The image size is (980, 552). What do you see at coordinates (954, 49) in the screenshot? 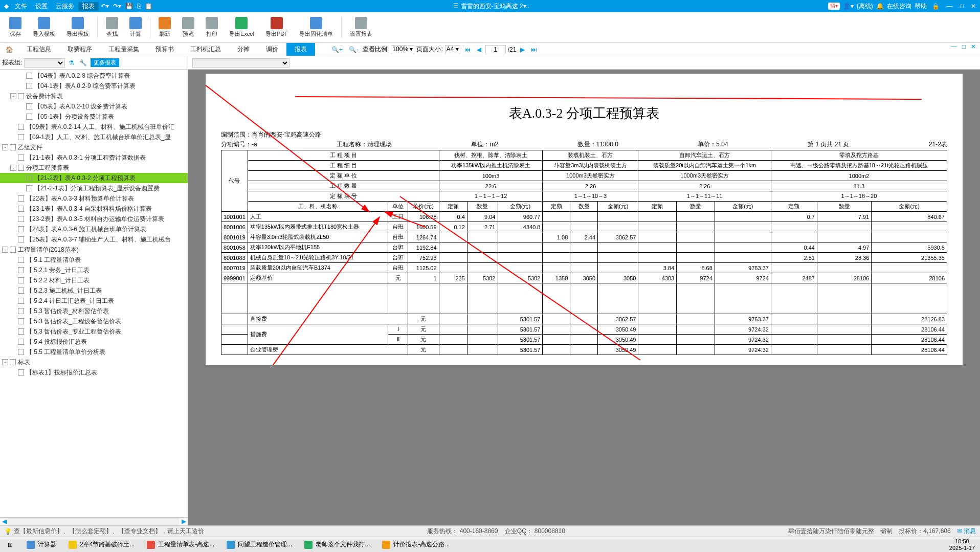
I see `minimize-panel-icon: —` at bounding box center [954, 49].